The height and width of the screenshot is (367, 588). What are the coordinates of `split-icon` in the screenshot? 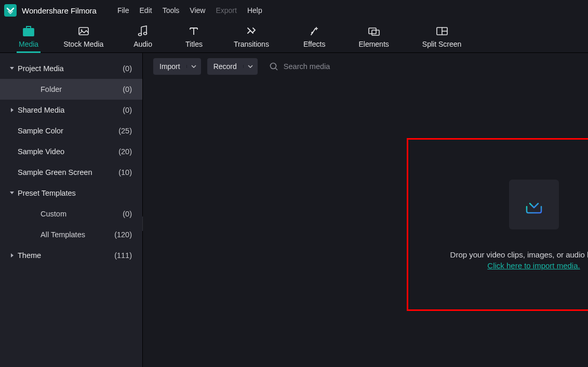 It's located at (442, 31).